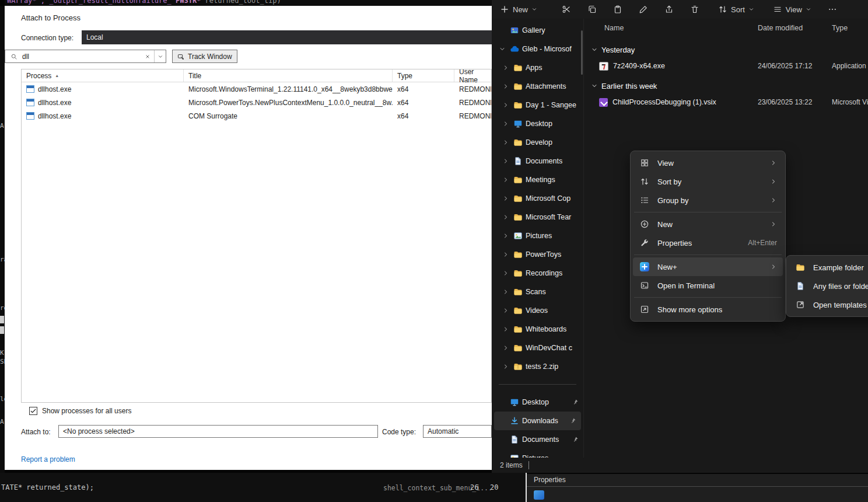 This screenshot has height=502, width=868. What do you see at coordinates (538, 440) in the screenshot?
I see `sidebar-item-documents-pinned: Documents` at bounding box center [538, 440].